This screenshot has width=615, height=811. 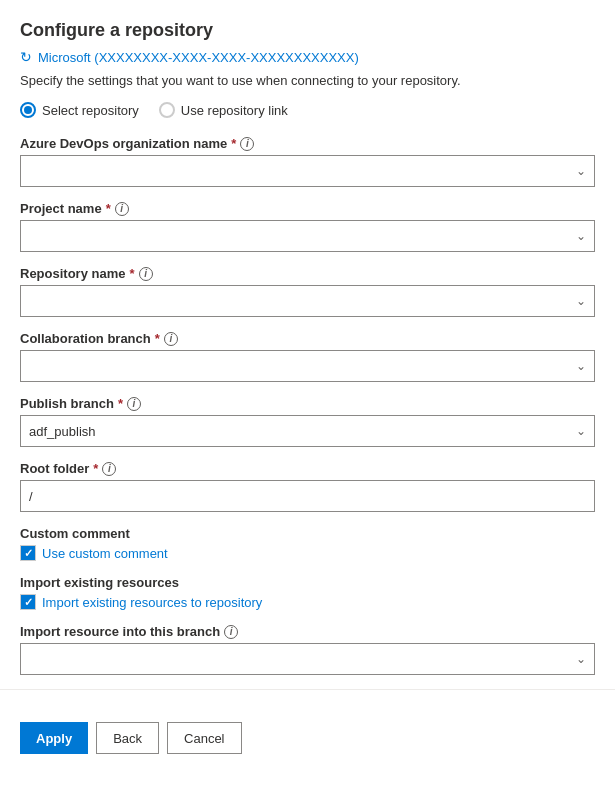 I want to click on custom-comment-group: Custom comment ✓ Use custom comment, so click(x=308, y=544).